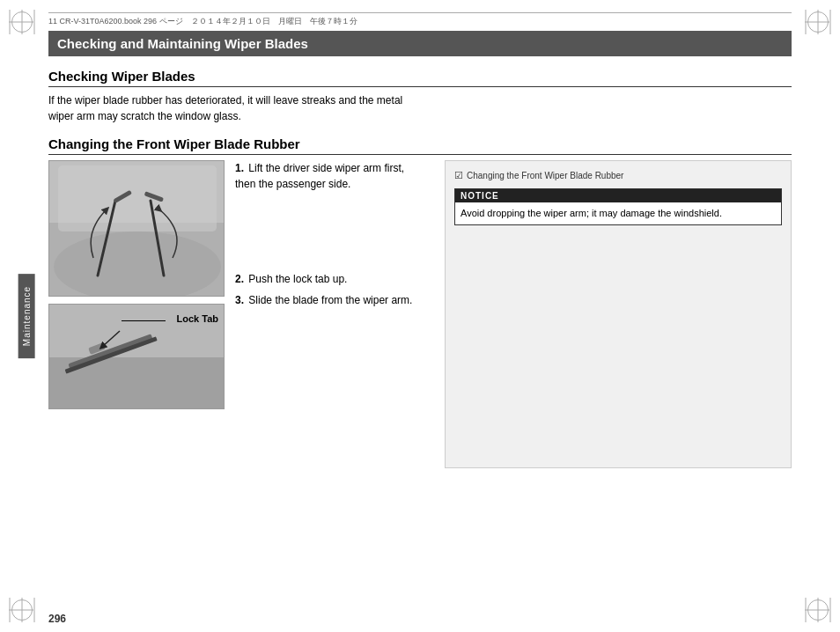 The width and height of the screenshot is (840, 632). What do you see at coordinates (618, 213) in the screenshot?
I see `notice-body: Avoid dropping the wiper arm; it may dam…` at bounding box center [618, 213].